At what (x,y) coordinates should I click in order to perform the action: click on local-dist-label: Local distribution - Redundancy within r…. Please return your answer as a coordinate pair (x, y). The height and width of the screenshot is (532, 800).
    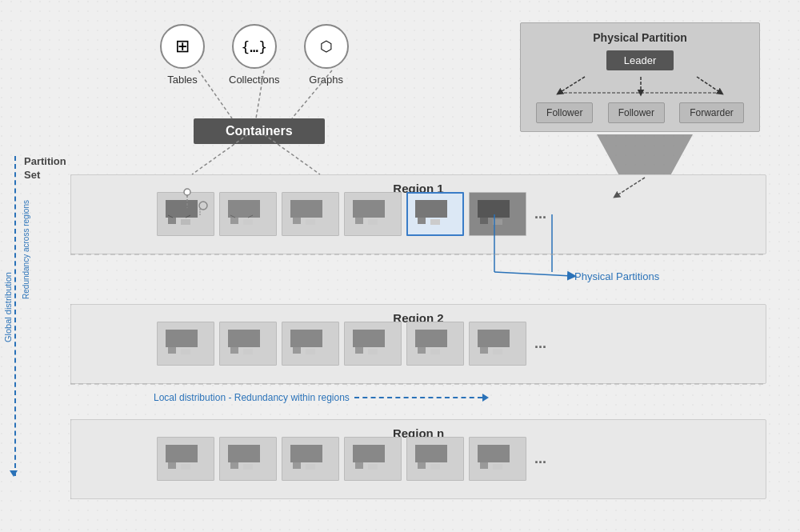
    Looking at the image, I should click on (251, 398).